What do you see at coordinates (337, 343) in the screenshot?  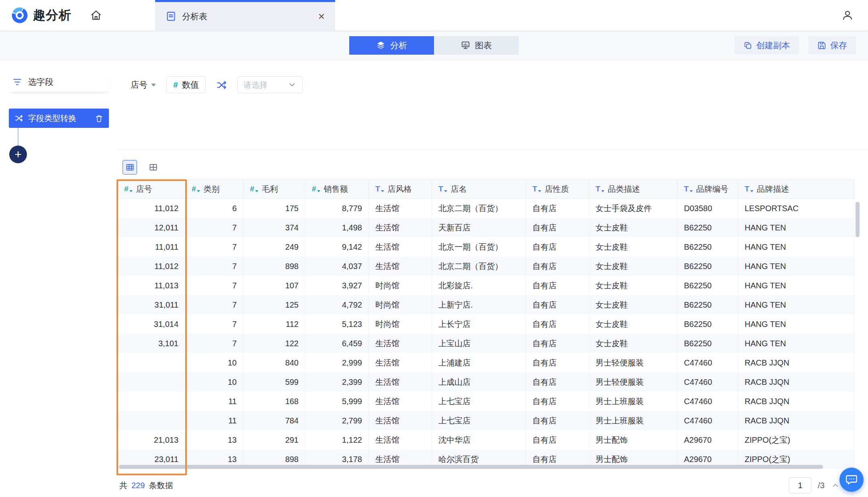 I see `table-cell: 6,459` at bounding box center [337, 343].